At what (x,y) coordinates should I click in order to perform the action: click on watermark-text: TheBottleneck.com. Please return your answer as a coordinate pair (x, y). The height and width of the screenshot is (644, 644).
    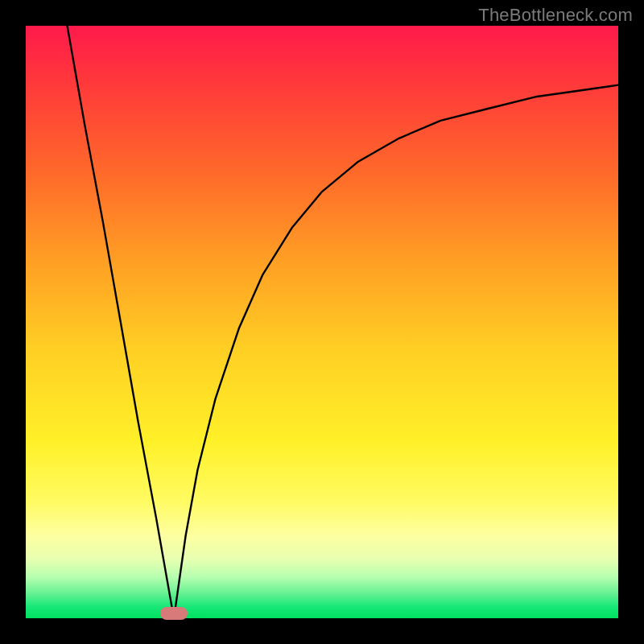
    Looking at the image, I should click on (555, 15).